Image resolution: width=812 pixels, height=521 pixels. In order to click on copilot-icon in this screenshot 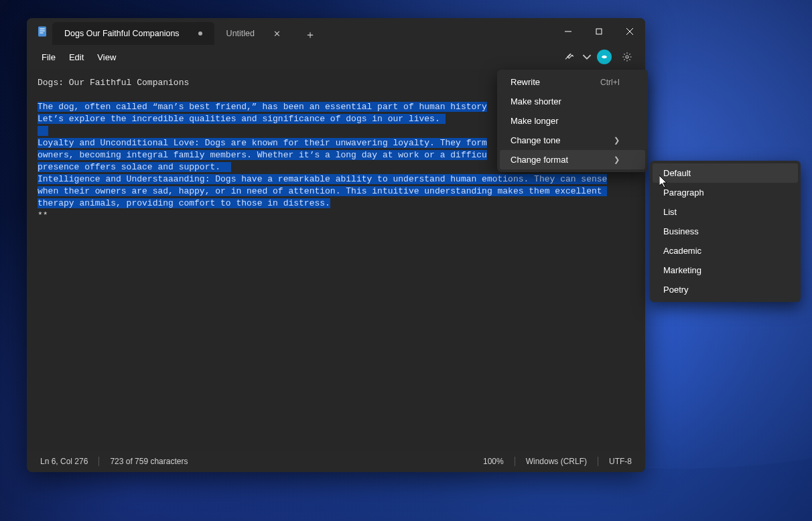, I will do `click(604, 57)`.